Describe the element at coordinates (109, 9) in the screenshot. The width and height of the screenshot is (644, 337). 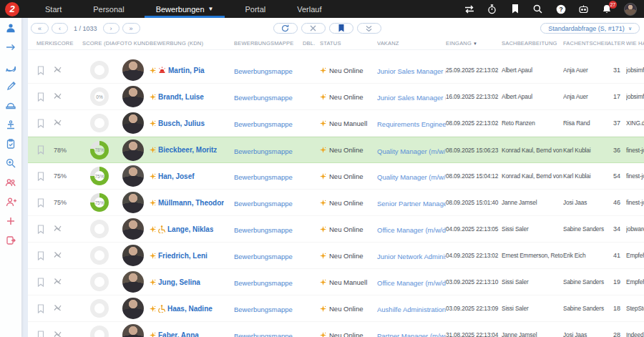
I see `tab-personal: Personal` at that location.